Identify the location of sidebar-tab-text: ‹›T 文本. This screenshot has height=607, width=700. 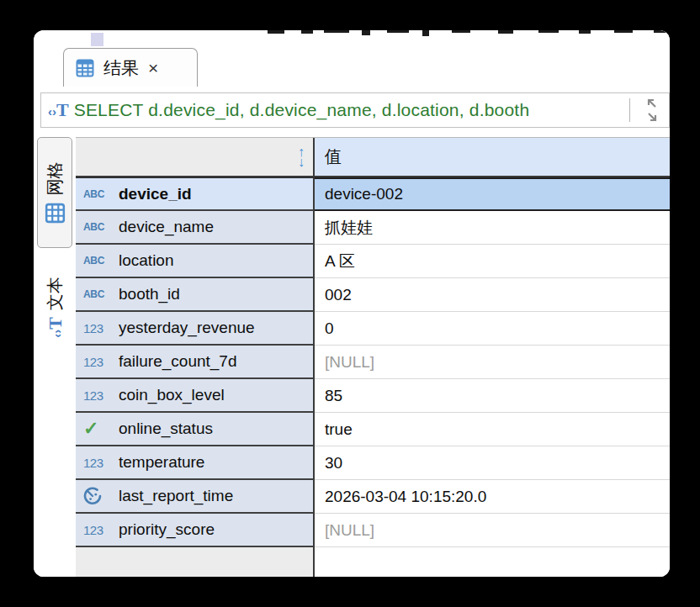
(55, 307).